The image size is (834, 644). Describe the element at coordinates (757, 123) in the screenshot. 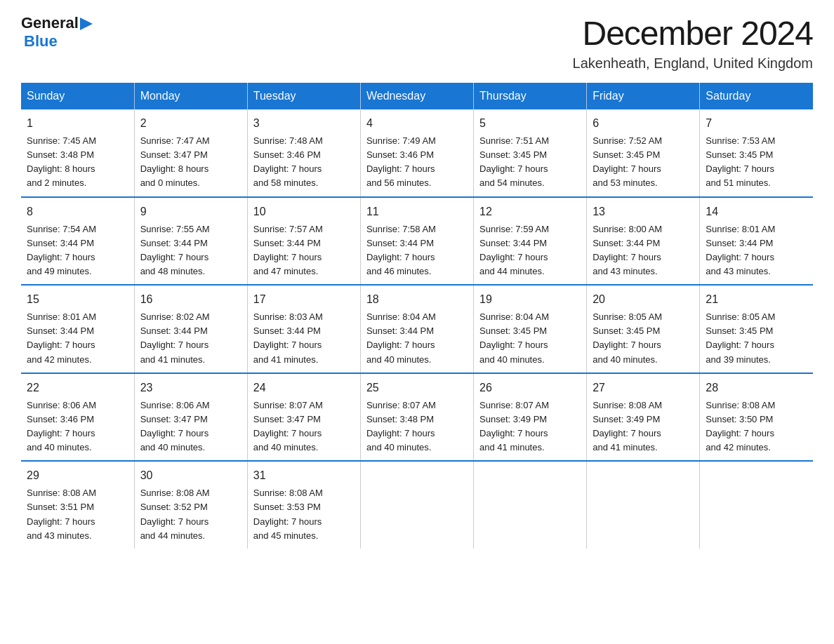

I see `day-number: 7` at that location.